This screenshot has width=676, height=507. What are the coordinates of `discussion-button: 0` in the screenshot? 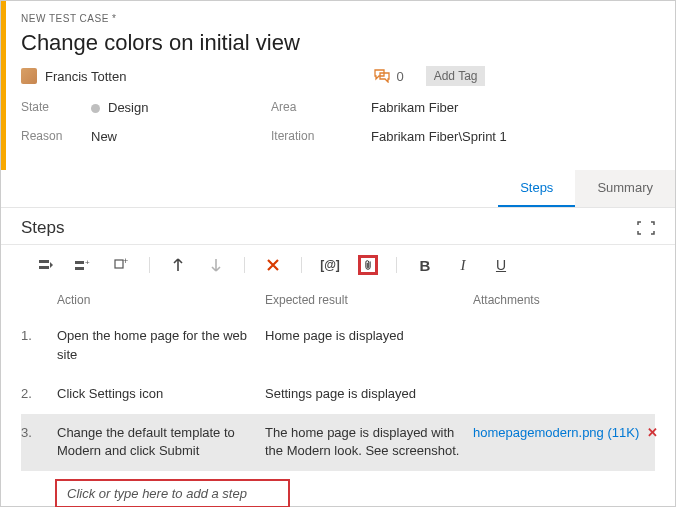 It's located at (388, 76).